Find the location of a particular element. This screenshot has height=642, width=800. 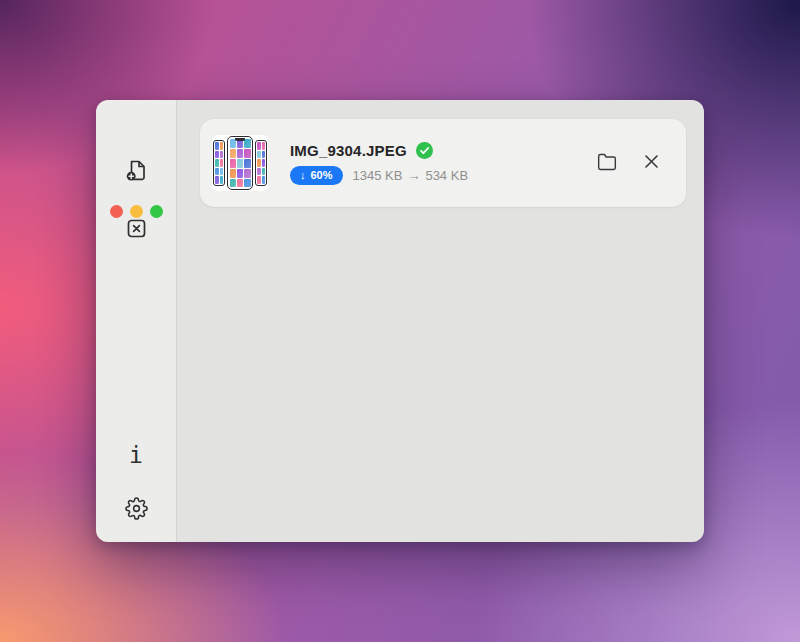

phone-mockup-right is located at coordinates (261, 163).